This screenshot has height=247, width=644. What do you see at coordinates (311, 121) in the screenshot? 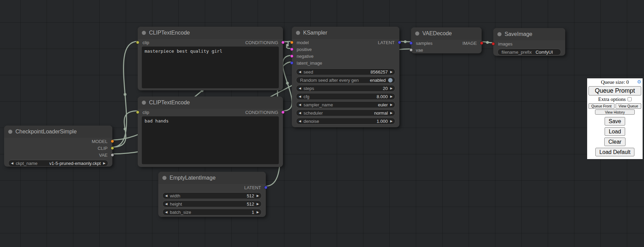
I see `widget-label: denoise` at bounding box center [311, 121].